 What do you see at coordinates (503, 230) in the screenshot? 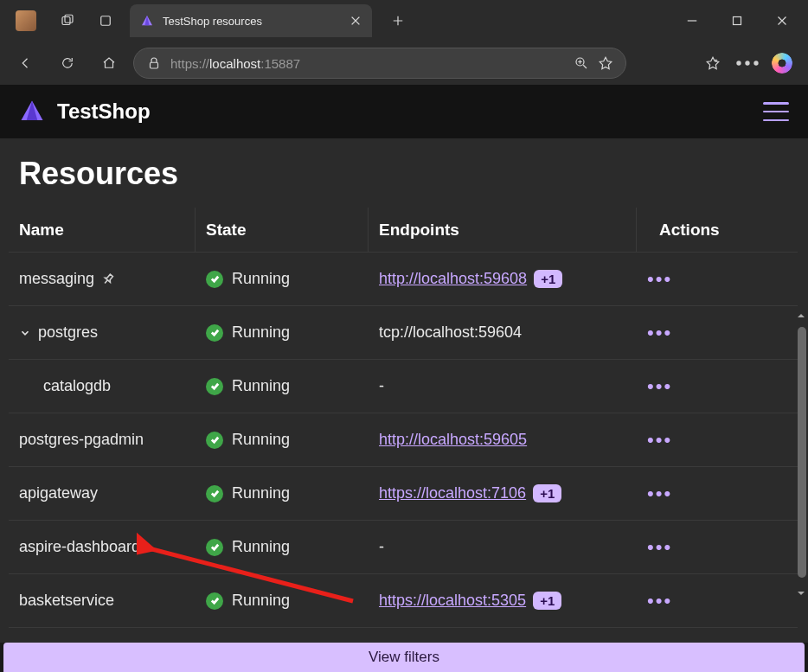
I see `column-header-endpoints: Endpoints` at bounding box center [503, 230].